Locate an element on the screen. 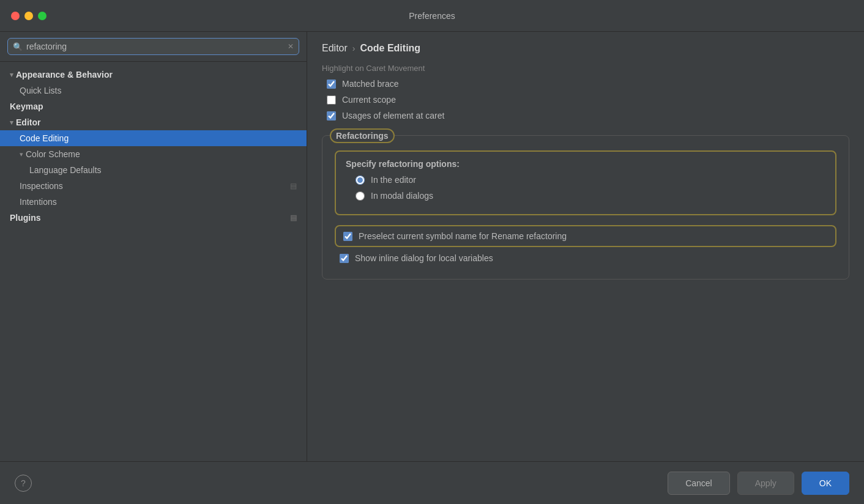 This screenshot has width=864, height=504. sidebar-item-inspections: Inspections ▤ is located at coordinates (153, 186).